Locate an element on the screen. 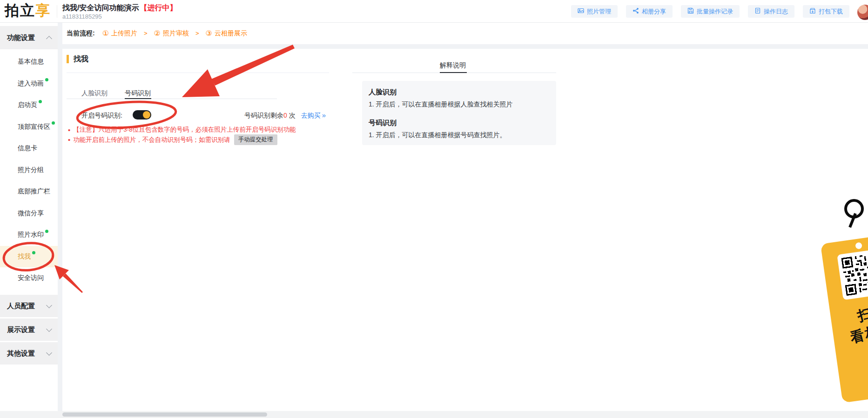  toggle-label: 开启号码识别: is located at coordinates (102, 116).